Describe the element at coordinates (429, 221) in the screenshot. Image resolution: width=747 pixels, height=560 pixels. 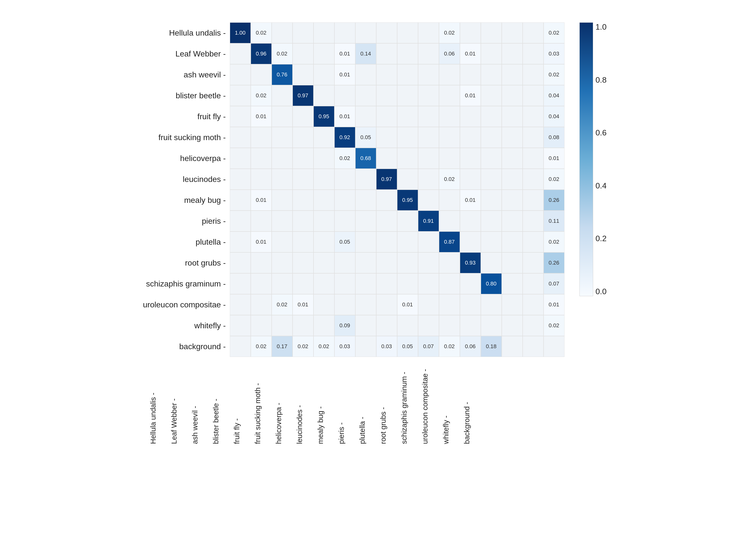
I see `cell-9-9: 0.91` at that location.